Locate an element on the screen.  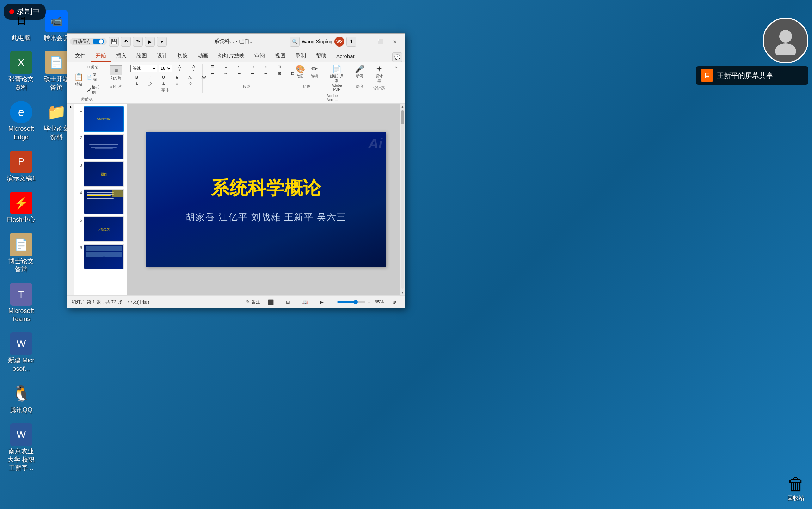
font-size-small-button: A is located at coordinates (177, 84).